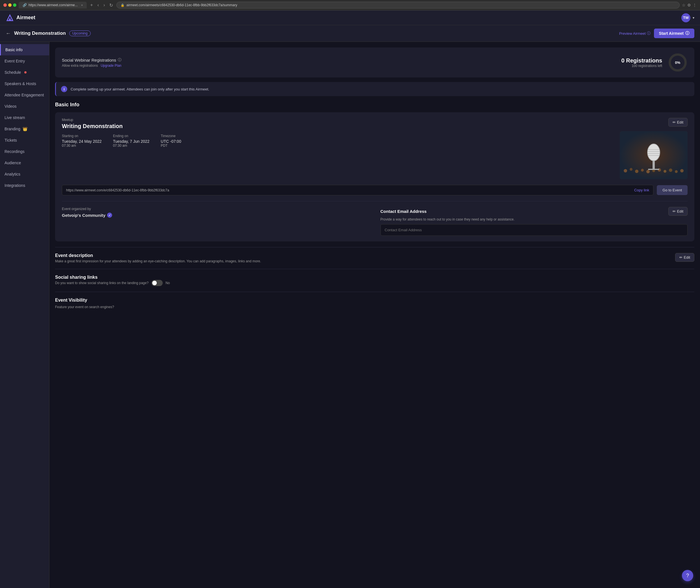  I want to click on timezone-val: UTC -07:00, so click(171, 141).